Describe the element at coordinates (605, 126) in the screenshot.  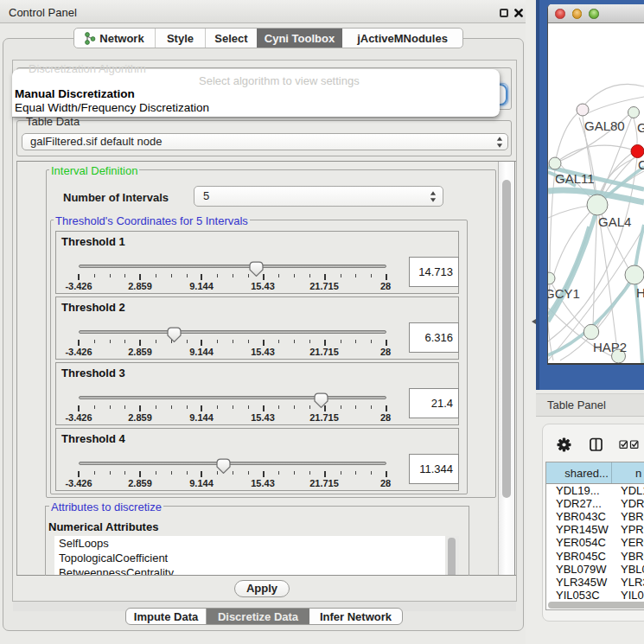
I see `svg-text: GAL80` at that location.